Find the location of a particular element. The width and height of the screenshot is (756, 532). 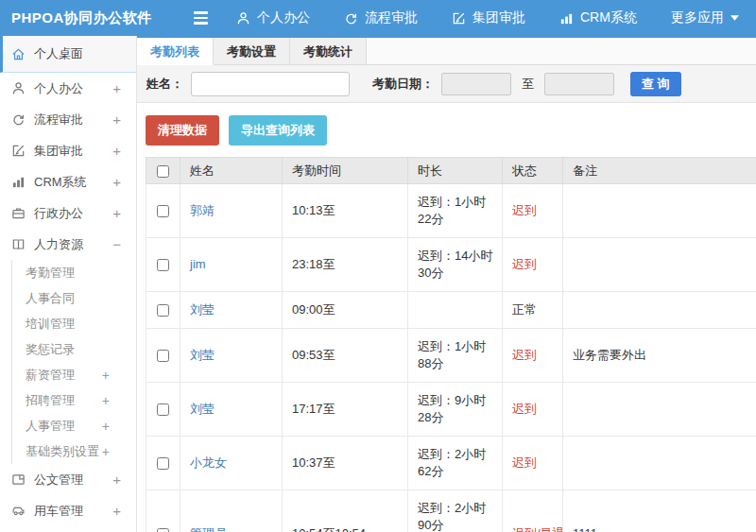

top-navigation: 个人办公 流程审批 集团审批 CRM系统 更多应用 is located at coordinates (488, 18).